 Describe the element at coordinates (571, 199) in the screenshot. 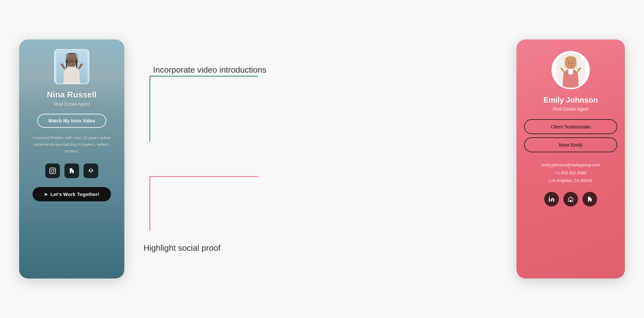

I see `zillow-icon` at that location.